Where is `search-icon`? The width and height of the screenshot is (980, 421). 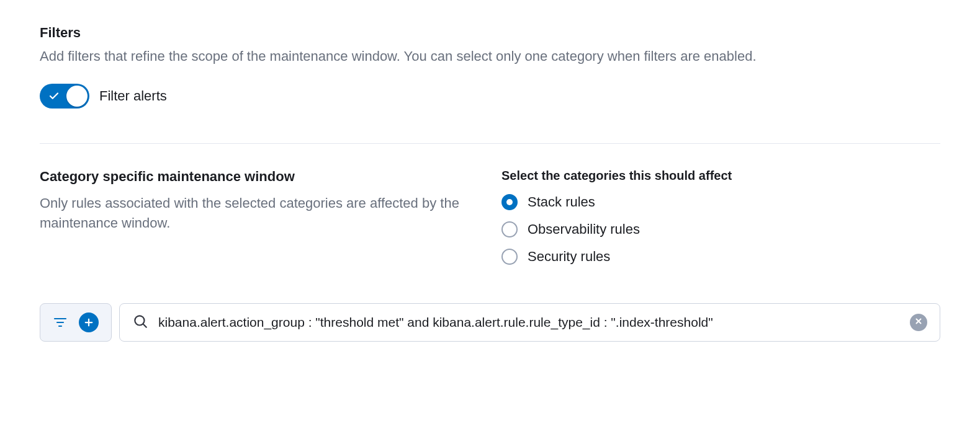
search-icon is located at coordinates (140, 322).